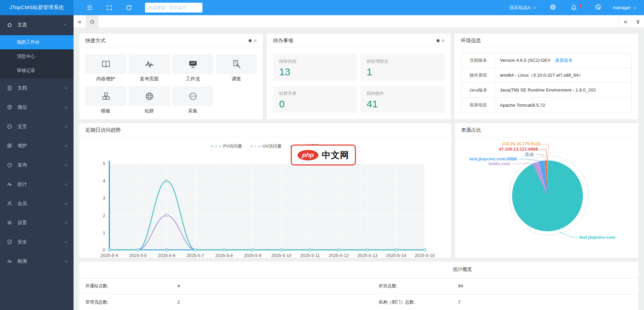 This screenshot has height=310, width=644. Describe the element at coordinates (553, 7) in the screenshot. I see `language-button` at that location.